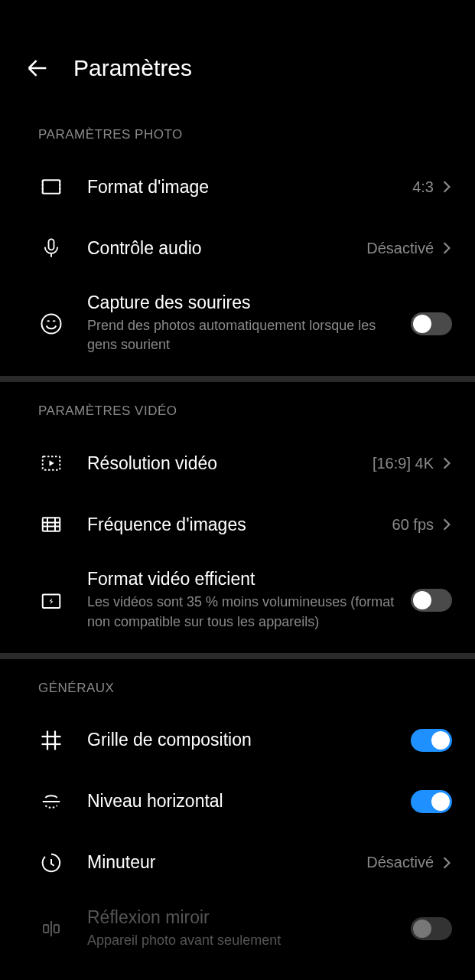  Describe the element at coordinates (51, 463) in the screenshot. I see `video-resolution-icon` at that location.